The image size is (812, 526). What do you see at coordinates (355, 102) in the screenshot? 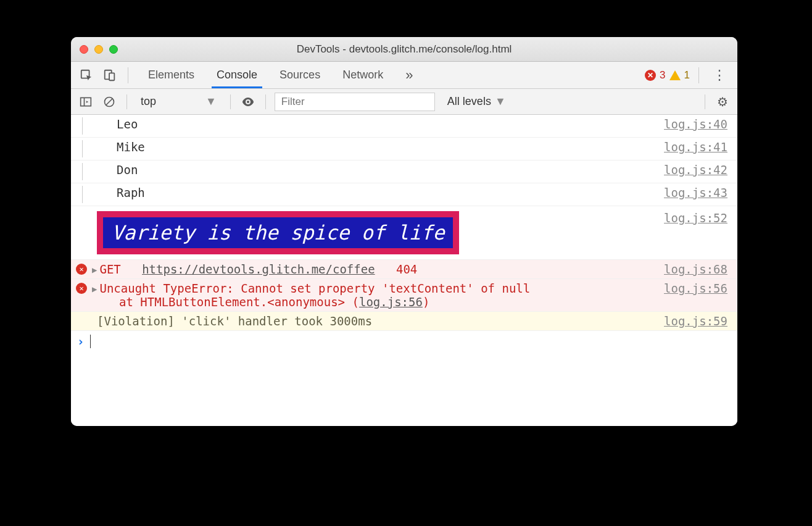
I see `filter-input` at bounding box center [355, 102].